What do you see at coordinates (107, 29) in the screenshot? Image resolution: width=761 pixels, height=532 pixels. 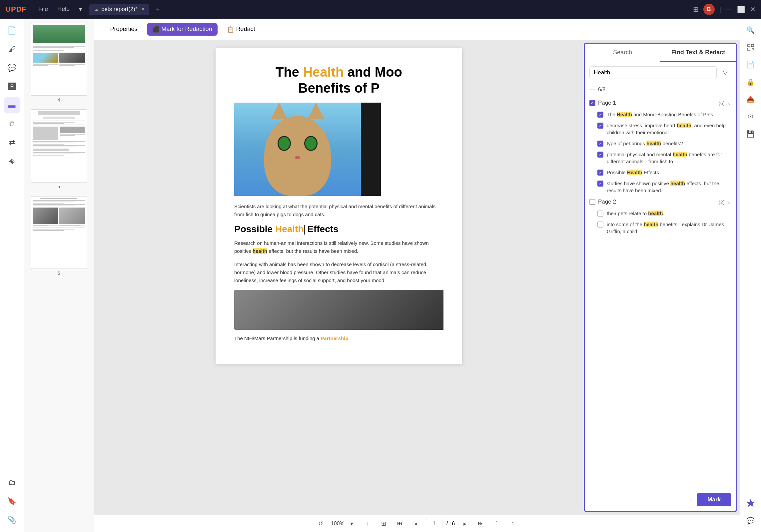 I see `properties-icon: ≡` at bounding box center [107, 29].